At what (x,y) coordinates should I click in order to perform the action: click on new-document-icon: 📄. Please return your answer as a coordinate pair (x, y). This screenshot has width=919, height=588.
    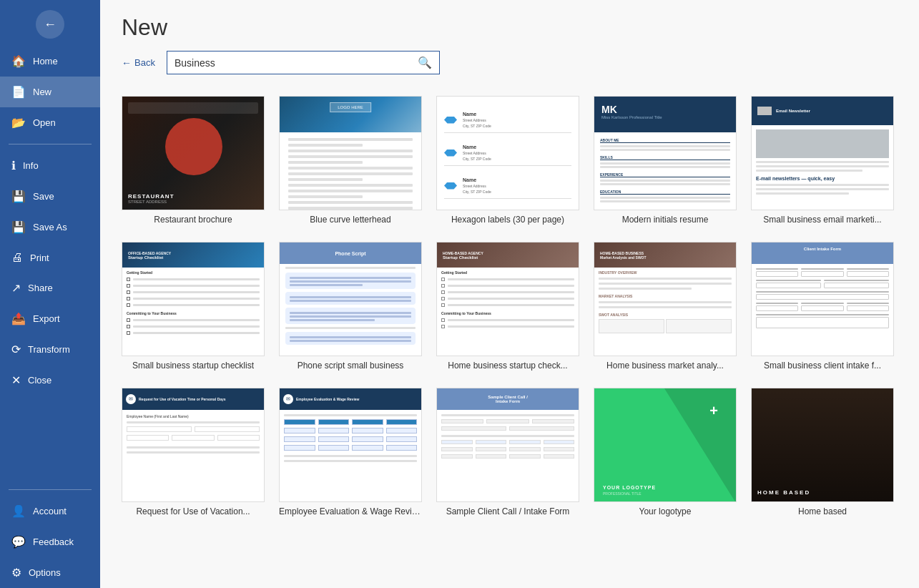
    Looking at the image, I should click on (19, 92).